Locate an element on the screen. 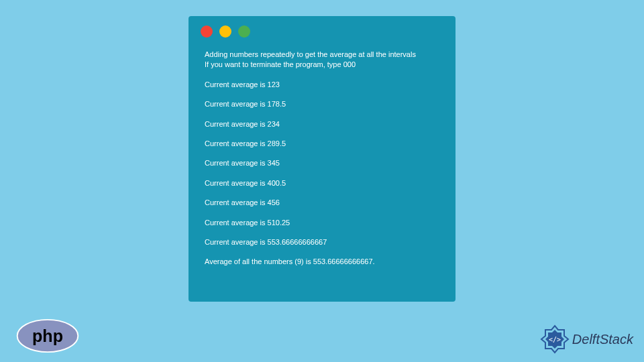 This screenshot has height=362, width=644. average-line: Current average is 289.5 is located at coordinates (324, 143).